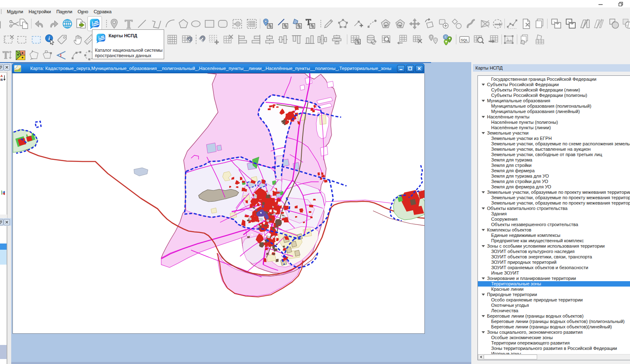  What do you see at coordinates (429, 24) in the screenshot?
I see `rotate-shape-button` at bounding box center [429, 24].